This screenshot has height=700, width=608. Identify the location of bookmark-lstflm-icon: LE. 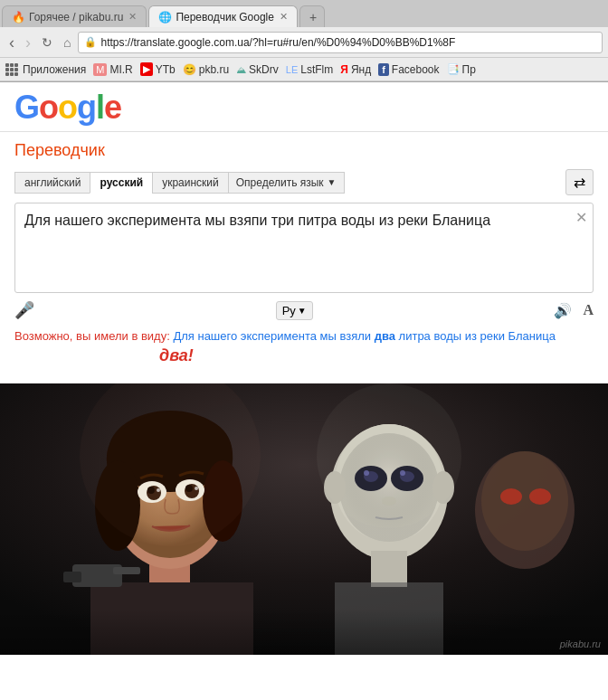
(291, 70).